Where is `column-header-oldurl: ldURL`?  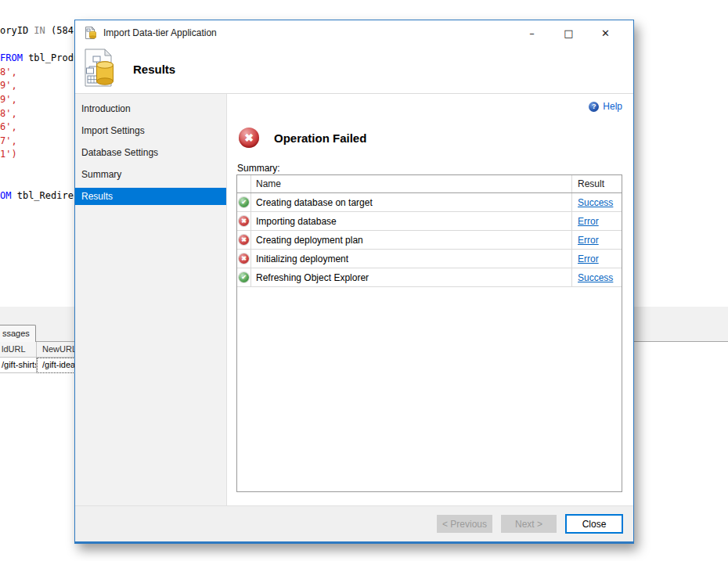 column-header-oldurl: ldURL is located at coordinates (19, 350).